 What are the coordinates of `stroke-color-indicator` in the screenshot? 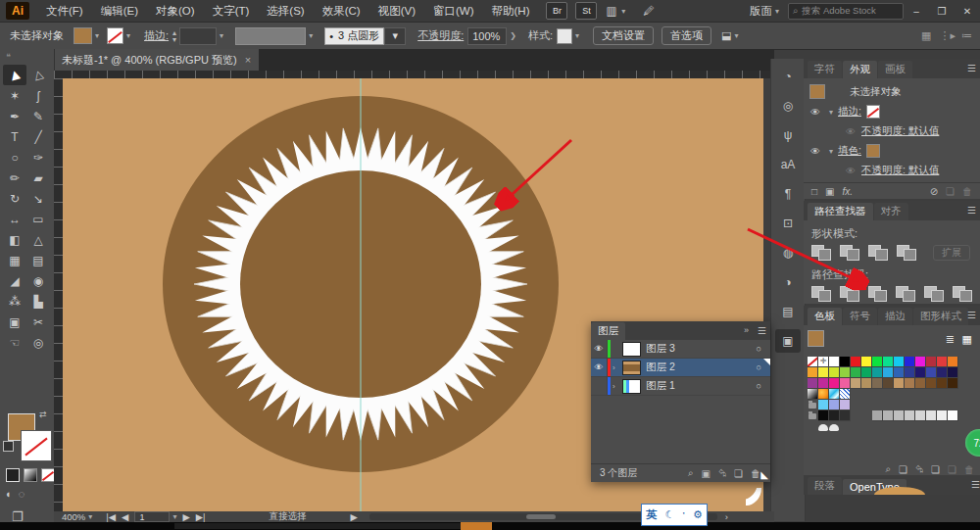 It's located at (36, 446).